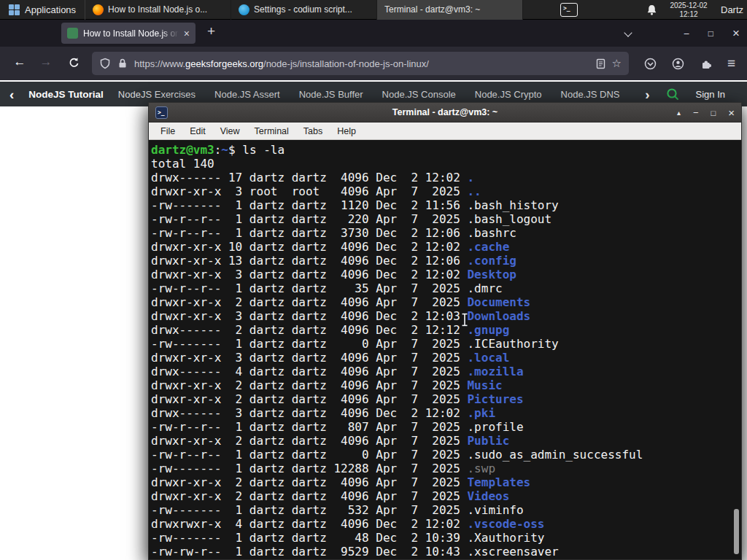 This screenshot has width=747, height=560. Describe the element at coordinates (732, 10) in the screenshot. I see `panel-username: Dartz` at that location.